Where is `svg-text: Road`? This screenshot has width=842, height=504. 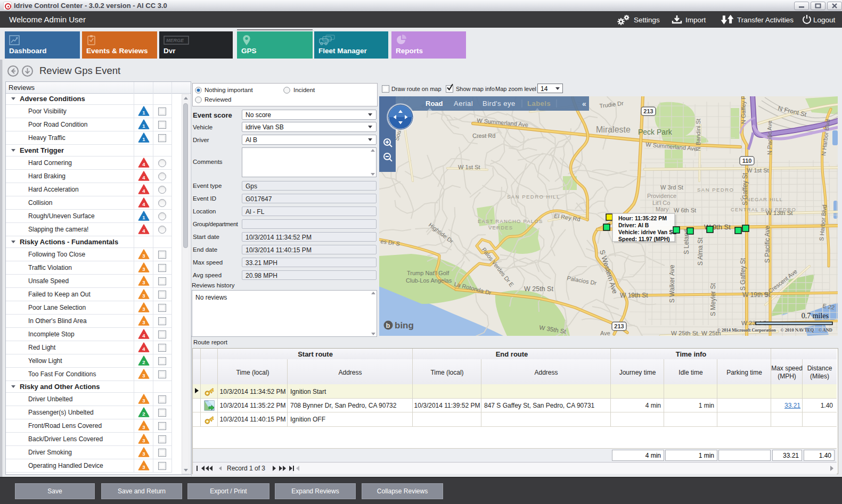 svg-text: Road is located at coordinates (435, 103).